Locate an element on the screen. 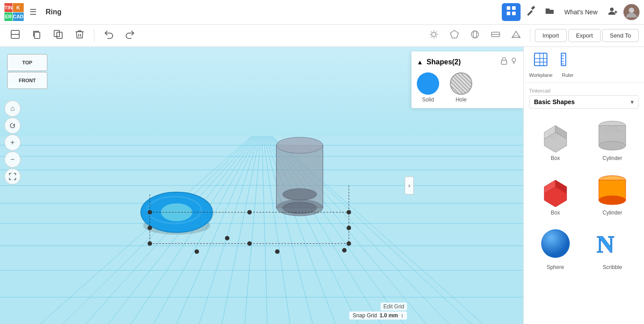 Image resolution: width=644 pixels, height=324 pixels. shape-item-cylinder-gray: Cylinder is located at coordinates (613, 139).